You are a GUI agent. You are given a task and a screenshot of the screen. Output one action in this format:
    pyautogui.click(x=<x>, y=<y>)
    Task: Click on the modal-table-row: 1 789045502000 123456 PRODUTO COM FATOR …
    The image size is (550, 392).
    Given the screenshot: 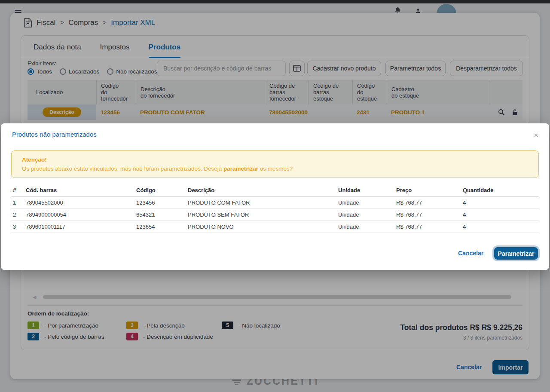 What is the action you would take?
    pyautogui.click(x=275, y=203)
    